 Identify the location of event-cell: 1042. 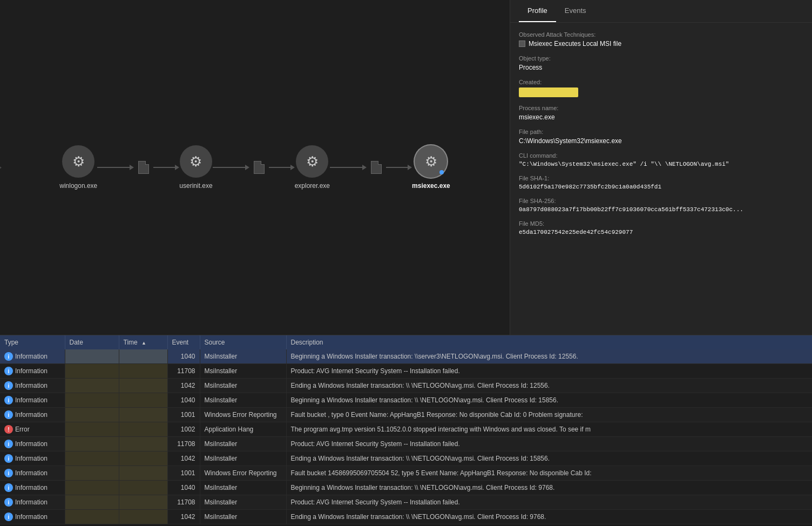
(184, 517).